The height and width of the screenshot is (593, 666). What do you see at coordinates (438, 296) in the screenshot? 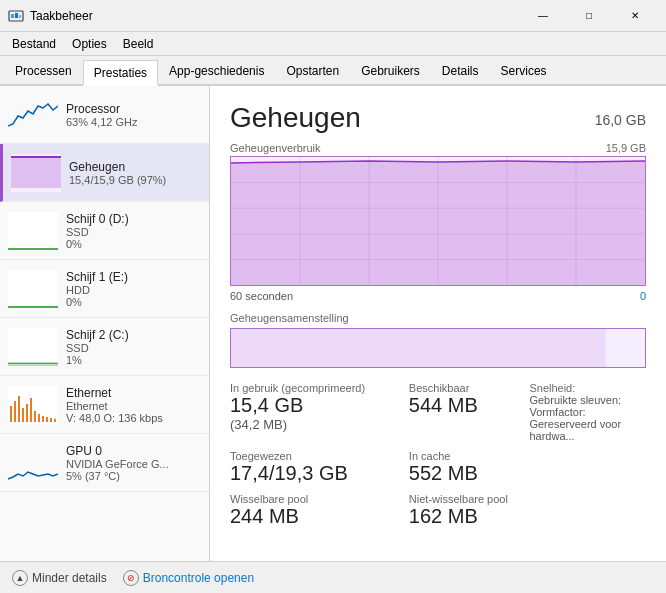
I see `graph-time-row: 60 seconden 0` at bounding box center [438, 296].